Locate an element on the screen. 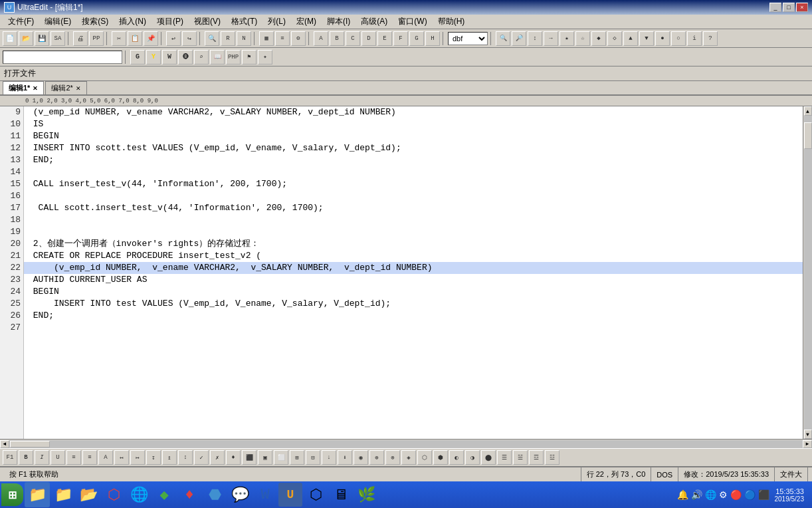  bt-btn8: ↤ is located at coordinates (122, 457).